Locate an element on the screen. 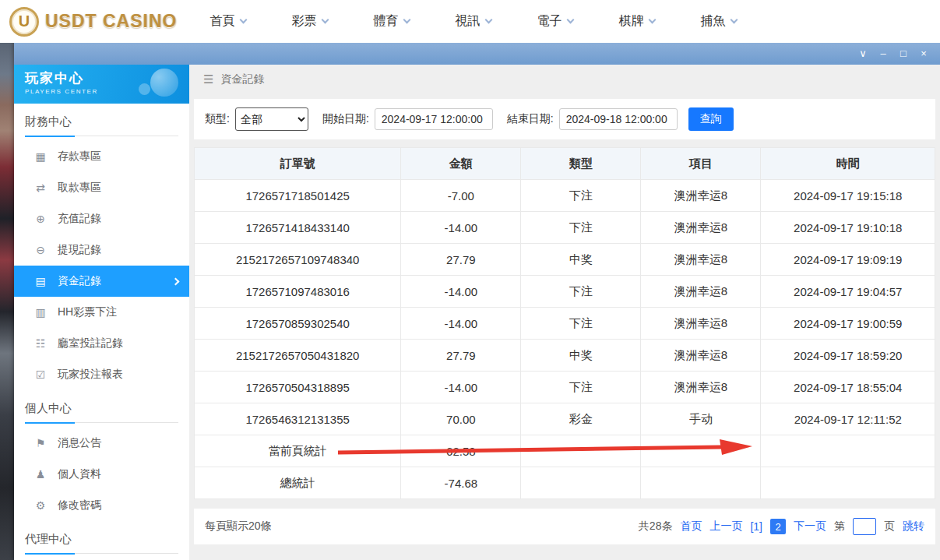 The height and width of the screenshot is (560, 940). logo-emblem-icon: U is located at coordinates (24, 22).